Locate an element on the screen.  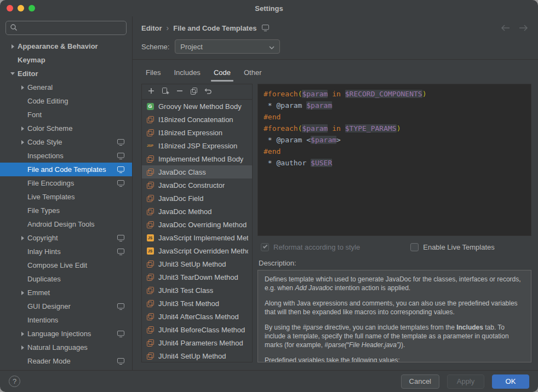
sidebar-item-live-templates: Live Templates is located at coordinates (66, 197).